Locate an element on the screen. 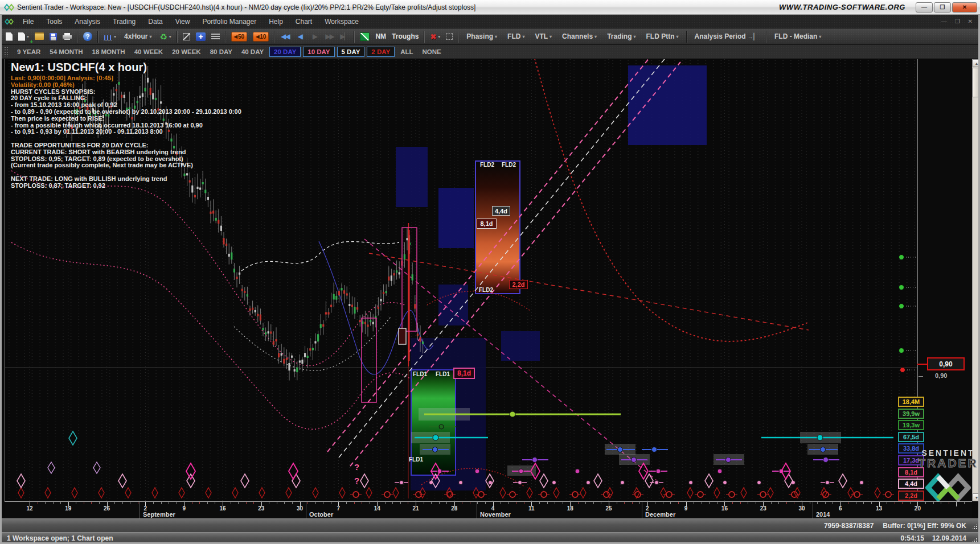 The image size is (980, 544). timeframe-18-month: 18 MONTH is located at coordinates (109, 52).